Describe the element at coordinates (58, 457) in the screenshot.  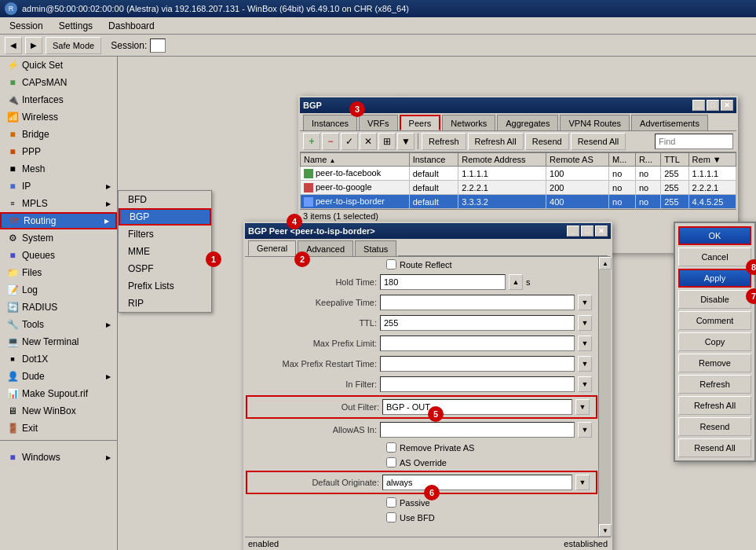
I see `sidebar-item-windows: ■ Windows ▶` at that location.